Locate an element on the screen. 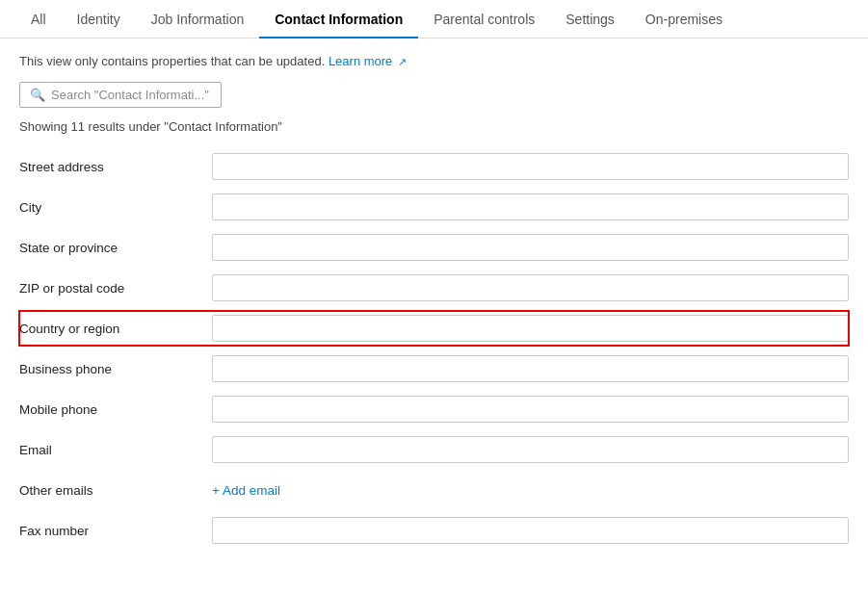 The height and width of the screenshot is (593, 868). field-row-state-province: State or province is located at coordinates (434, 247).